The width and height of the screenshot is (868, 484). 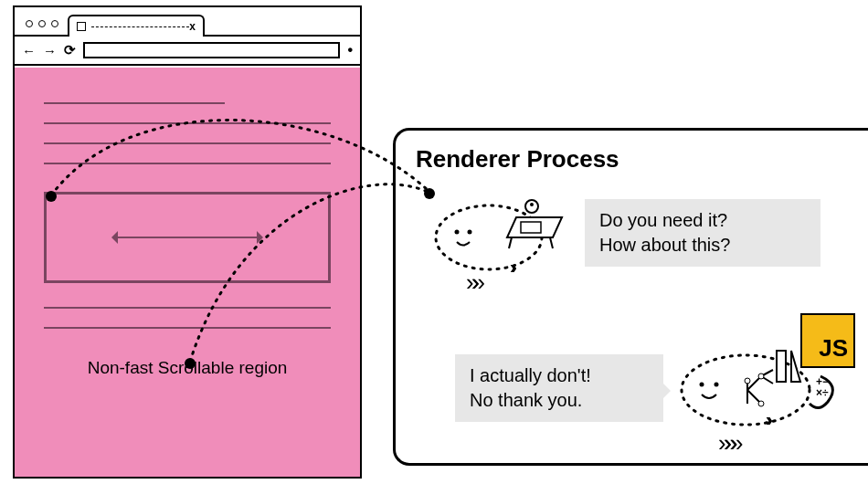 What do you see at coordinates (192, 26) in the screenshot?
I see `tab-close-icon: x` at bounding box center [192, 26].